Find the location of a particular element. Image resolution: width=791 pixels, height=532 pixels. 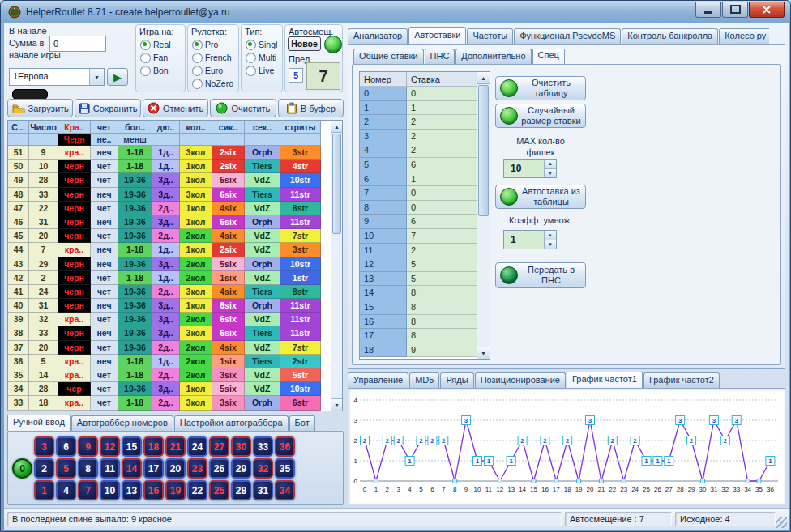

board-number-22: 22 is located at coordinates (198, 491).